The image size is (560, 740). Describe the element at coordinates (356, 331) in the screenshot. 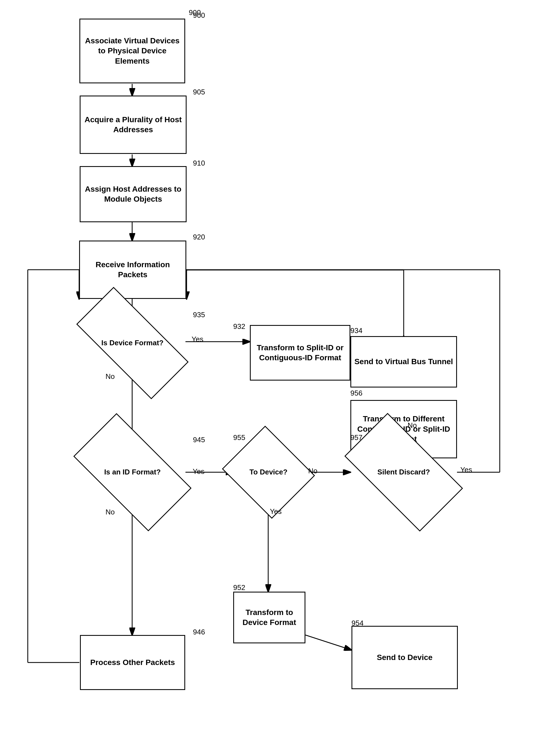

I see `label-934: 934` at that location.